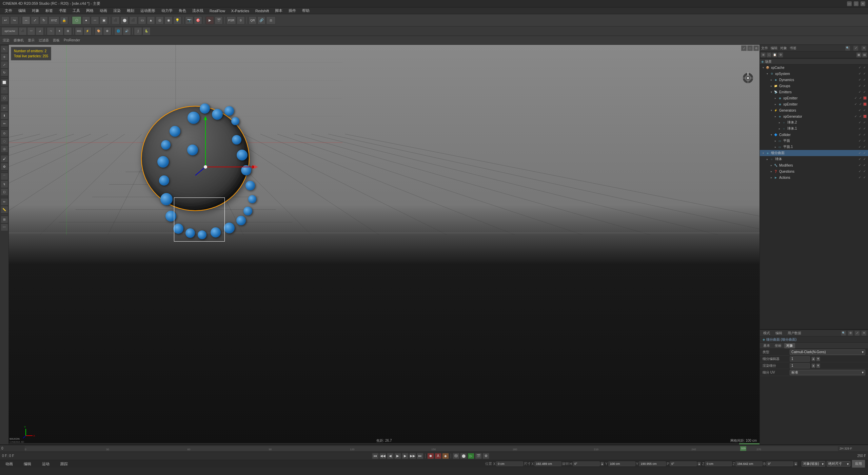  I want to click on cone-tool: ▲, so click(151, 20).